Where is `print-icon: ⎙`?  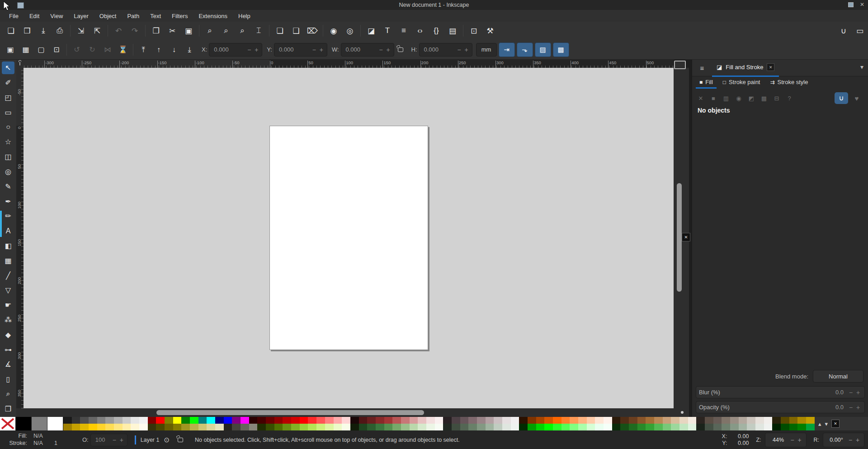 print-icon: ⎙ is located at coordinates (60, 31).